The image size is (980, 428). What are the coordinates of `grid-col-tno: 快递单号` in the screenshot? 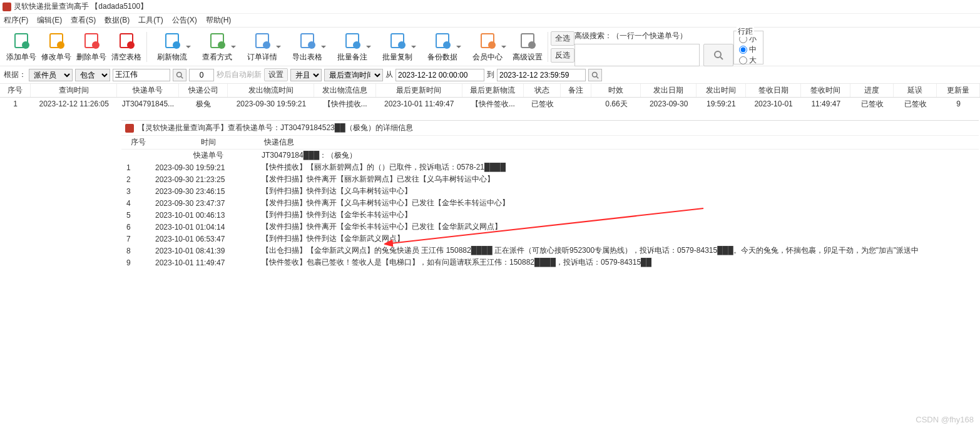 It's located at (148, 90).